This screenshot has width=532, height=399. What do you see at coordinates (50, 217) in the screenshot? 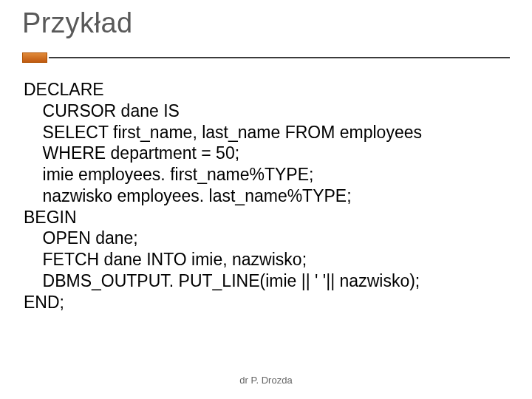
I see `code-line: BEGIN` at bounding box center [50, 217].